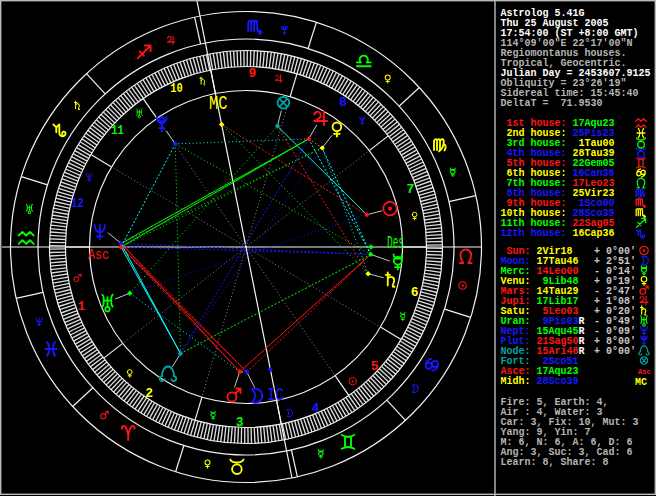 This screenshot has width=656, height=496. I want to click on svg-text: 3, so click(240, 422).